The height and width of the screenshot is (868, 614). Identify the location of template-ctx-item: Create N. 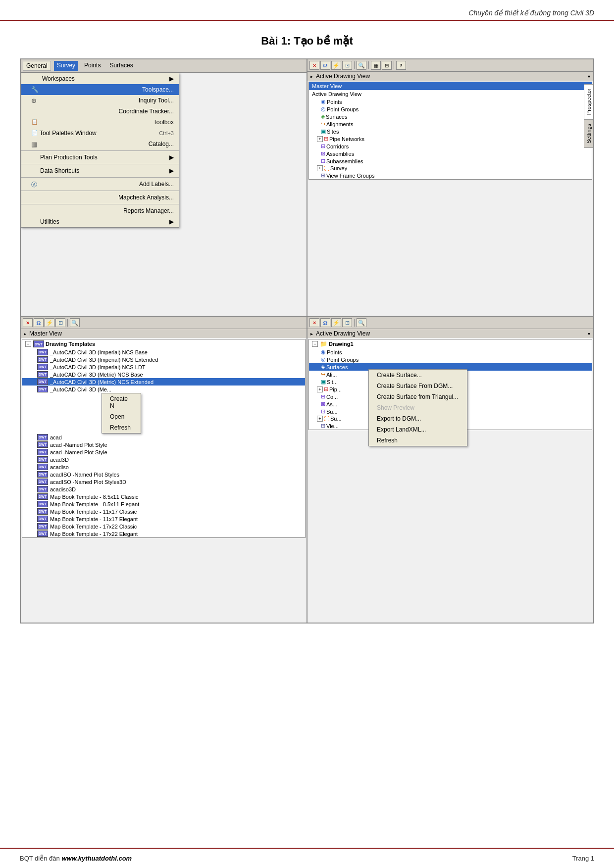
(121, 402).